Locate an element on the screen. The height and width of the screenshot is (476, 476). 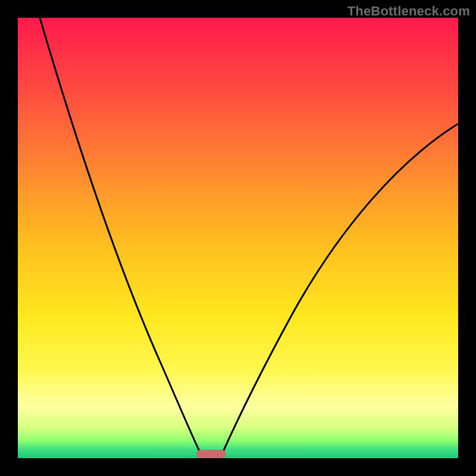
optimal-marker is located at coordinates (211, 454).